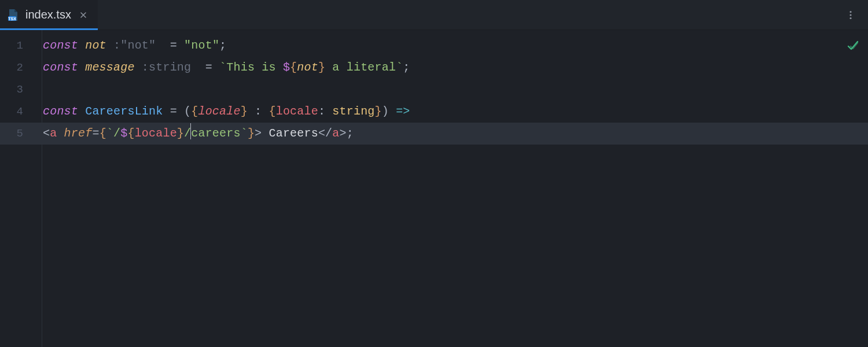 The width and height of the screenshot is (868, 347). What do you see at coordinates (434, 90) in the screenshot?
I see `code-line: 3` at bounding box center [434, 90].